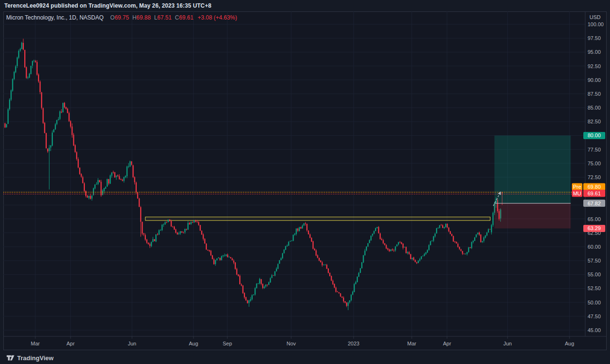  What do you see at coordinates (594, 150) in the screenshot?
I see `price-axis-label: 77.50` at bounding box center [594, 150].